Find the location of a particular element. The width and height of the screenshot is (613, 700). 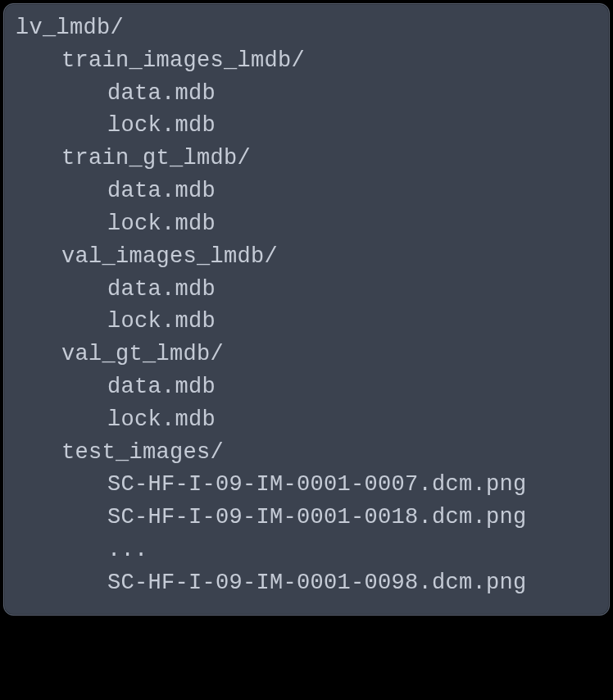

tree-file: SC-HF-I-09-IM-0001-0018.dcm.png is located at coordinates (306, 518).